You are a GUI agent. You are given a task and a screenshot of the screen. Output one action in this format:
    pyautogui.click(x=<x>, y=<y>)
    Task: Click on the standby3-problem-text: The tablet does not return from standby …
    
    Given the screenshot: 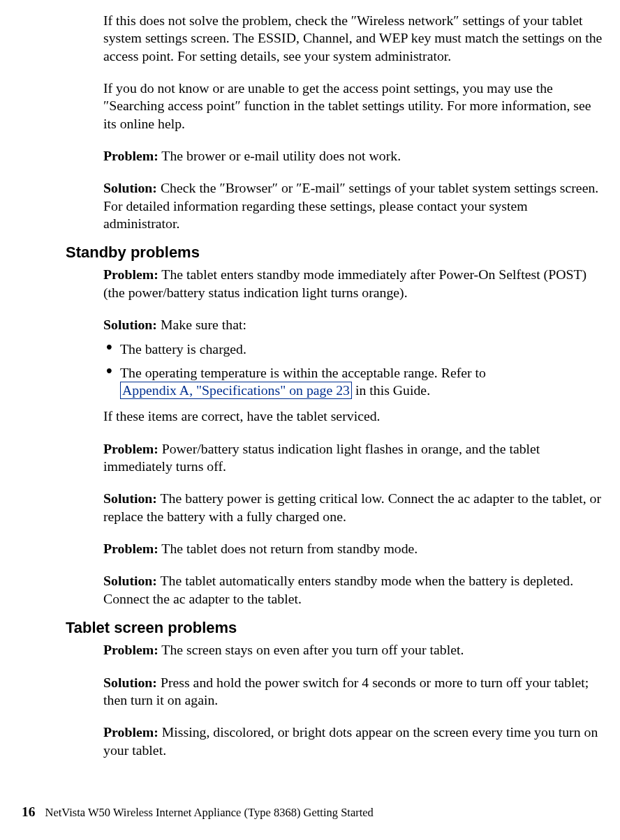 What is the action you would take?
    pyautogui.click(x=288, y=548)
    